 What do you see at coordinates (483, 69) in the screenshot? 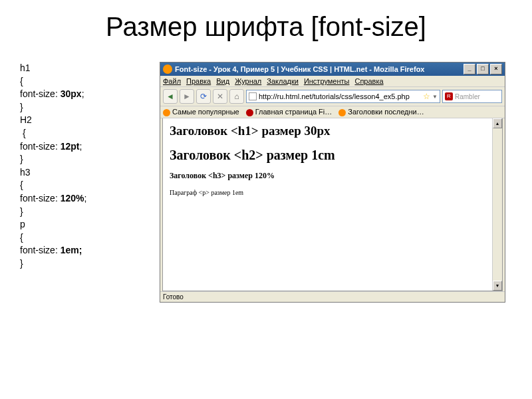
I see `maximize-button: □` at bounding box center [483, 69].